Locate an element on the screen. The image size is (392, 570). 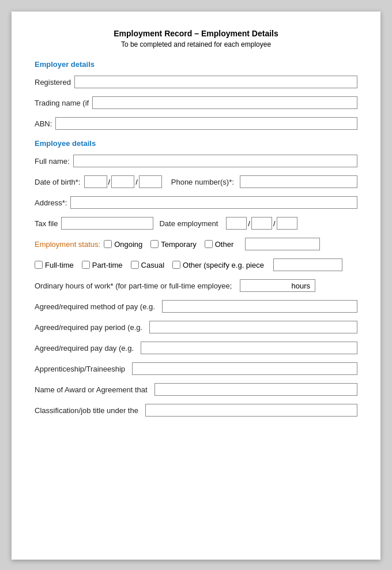
fullname-row: Full name: is located at coordinates (196, 161).